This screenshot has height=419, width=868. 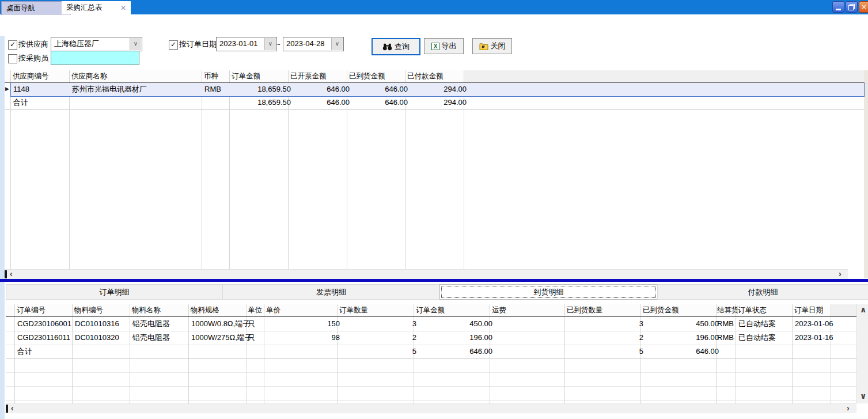 What do you see at coordinates (43, 89) in the screenshot?
I see `cell-supplier-code: 1148` at bounding box center [43, 89].